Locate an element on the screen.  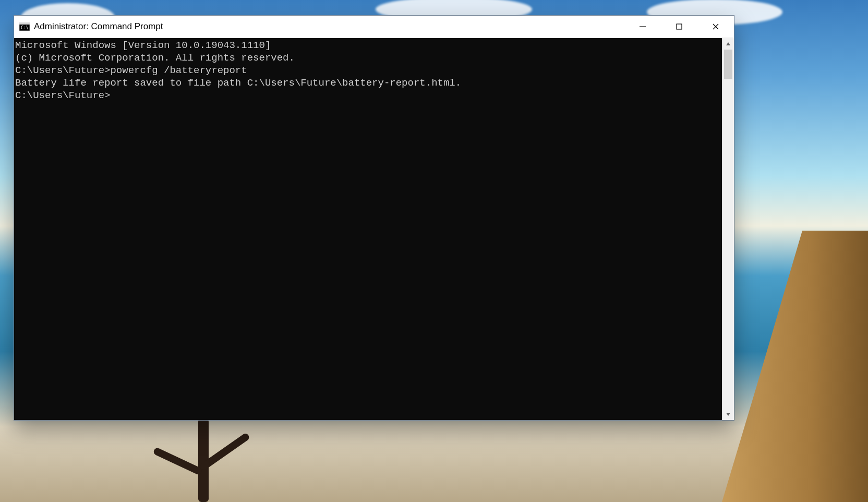
scrollbar is located at coordinates (728, 229).